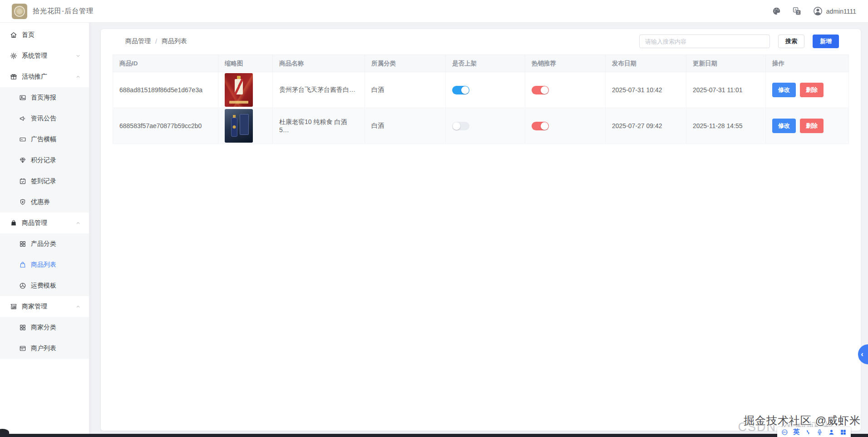 This screenshot has height=437, width=868. What do you see at coordinates (784, 432) in the screenshot?
I see `ifly-logo-icon` at bounding box center [784, 432].